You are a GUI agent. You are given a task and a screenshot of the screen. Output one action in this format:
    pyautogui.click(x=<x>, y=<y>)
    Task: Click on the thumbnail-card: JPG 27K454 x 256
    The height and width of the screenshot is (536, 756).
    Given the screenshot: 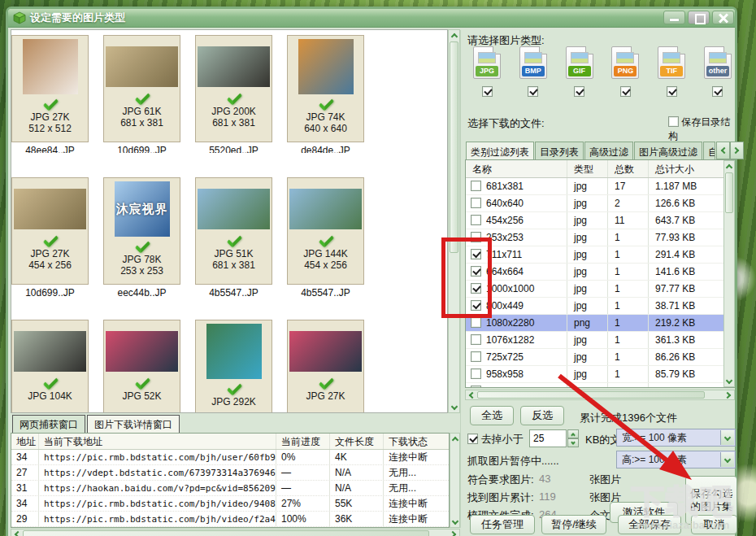 What is the action you would take?
    pyautogui.click(x=50, y=231)
    